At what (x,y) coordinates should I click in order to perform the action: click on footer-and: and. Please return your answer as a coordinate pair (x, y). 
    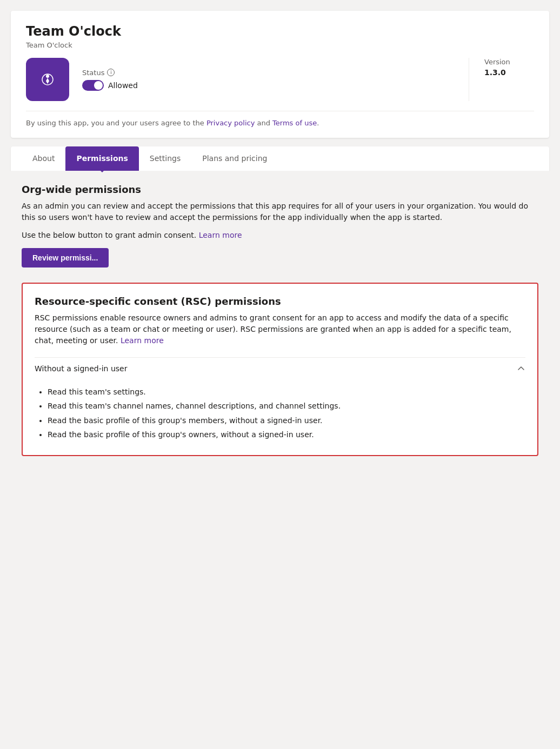
    Looking at the image, I should click on (264, 123).